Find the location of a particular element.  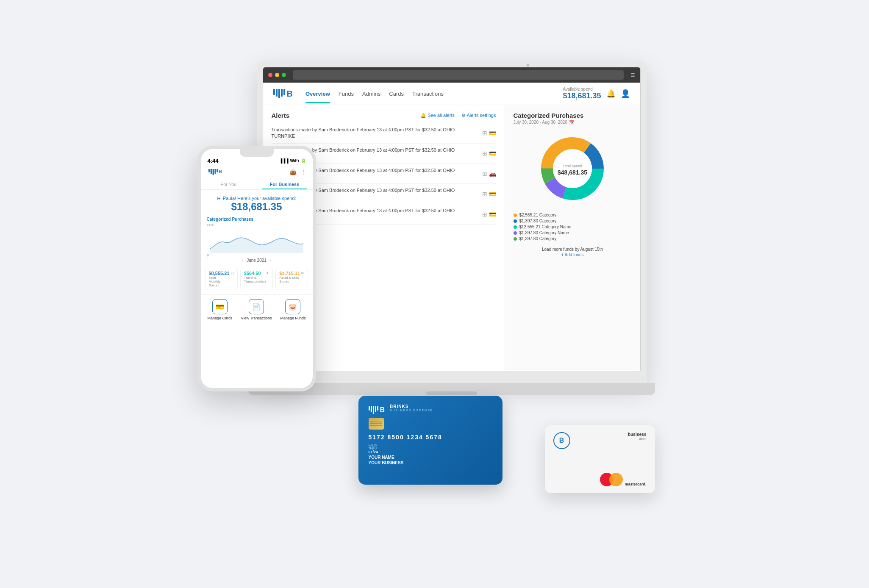

b2 is located at coordinates (371, 409).